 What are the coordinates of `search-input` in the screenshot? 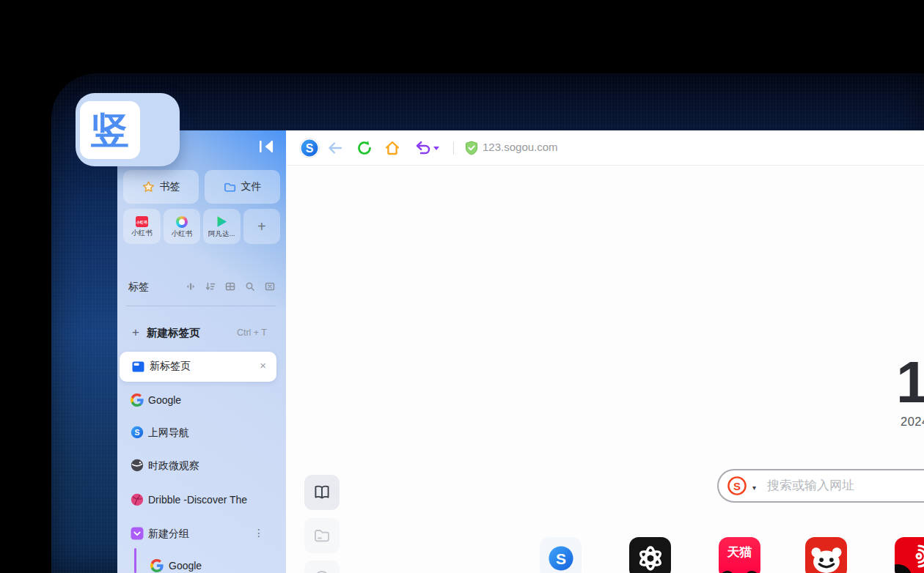 It's located at (845, 486).